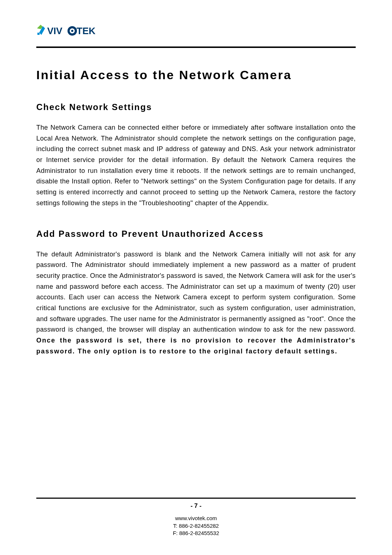 The width and height of the screenshot is (392, 555). Describe the element at coordinates (196, 526) in the screenshot. I see `footer-contact: www.vivotek.com T: 886-2-82455282 F: 886…` at that location.